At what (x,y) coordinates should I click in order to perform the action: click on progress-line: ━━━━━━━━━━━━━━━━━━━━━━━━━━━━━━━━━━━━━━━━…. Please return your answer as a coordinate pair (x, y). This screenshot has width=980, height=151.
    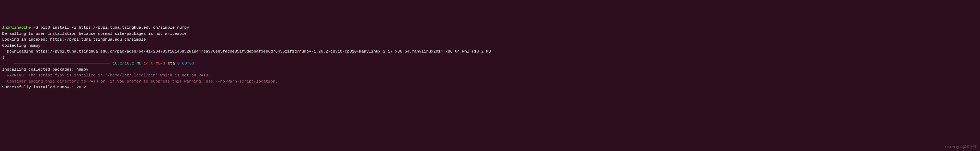
    Looking at the image, I should click on (98, 64).